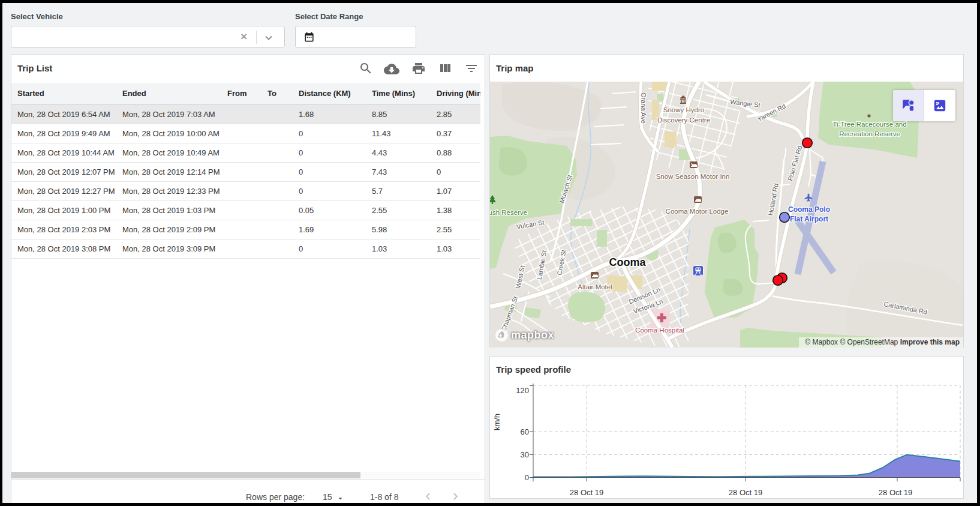 This screenshot has height=506, width=980. What do you see at coordinates (693, 176) in the screenshot?
I see `svg-text: Snow Season Motor Inn` at bounding box center [693, 176].